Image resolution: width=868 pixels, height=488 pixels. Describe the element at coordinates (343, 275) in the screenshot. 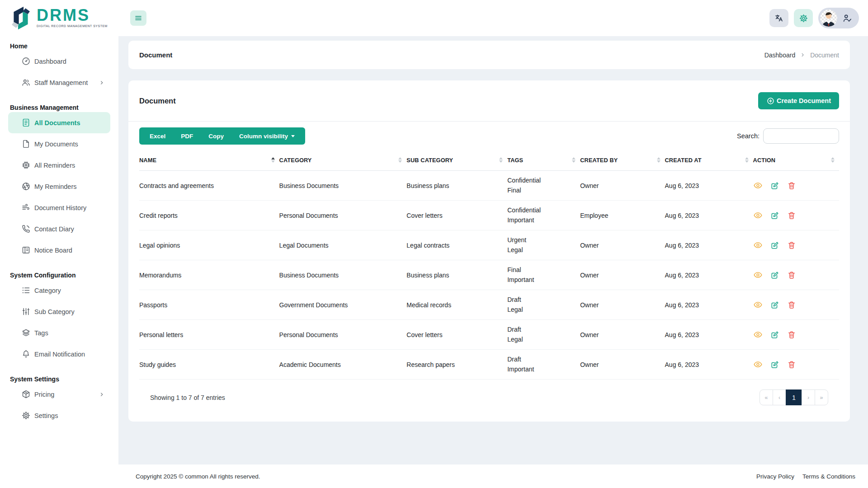

I see `cell-category: Business Documents` at that location.